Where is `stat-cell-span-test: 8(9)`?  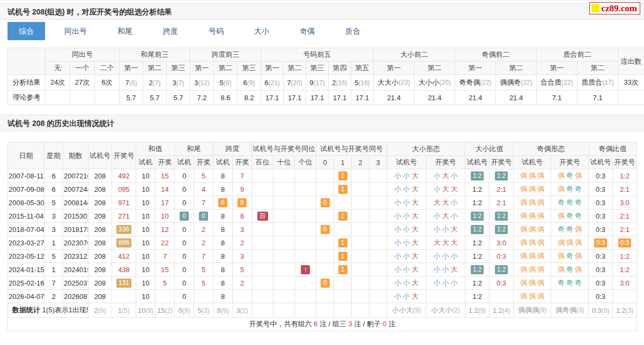 stat-cell-span-test: 8(9) is located at coordinates (223, 311).